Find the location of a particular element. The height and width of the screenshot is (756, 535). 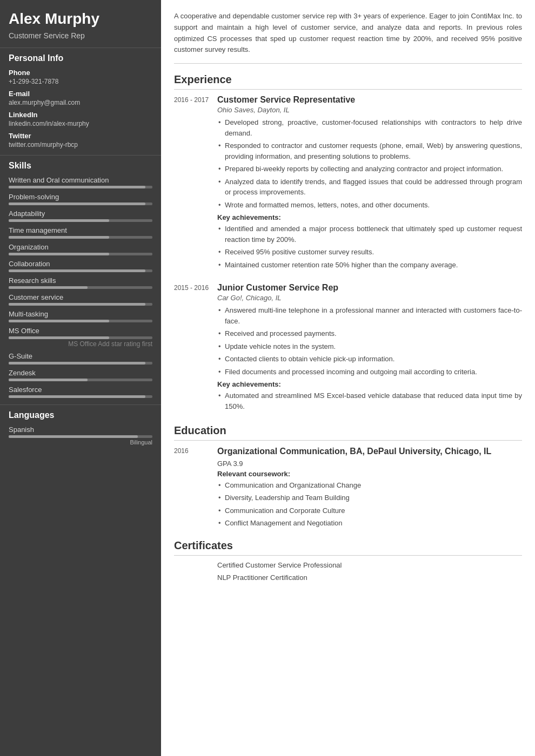

exp-content: Junior Customer Service RepCar Go!, Chic… is located at coordinates (370, 348).